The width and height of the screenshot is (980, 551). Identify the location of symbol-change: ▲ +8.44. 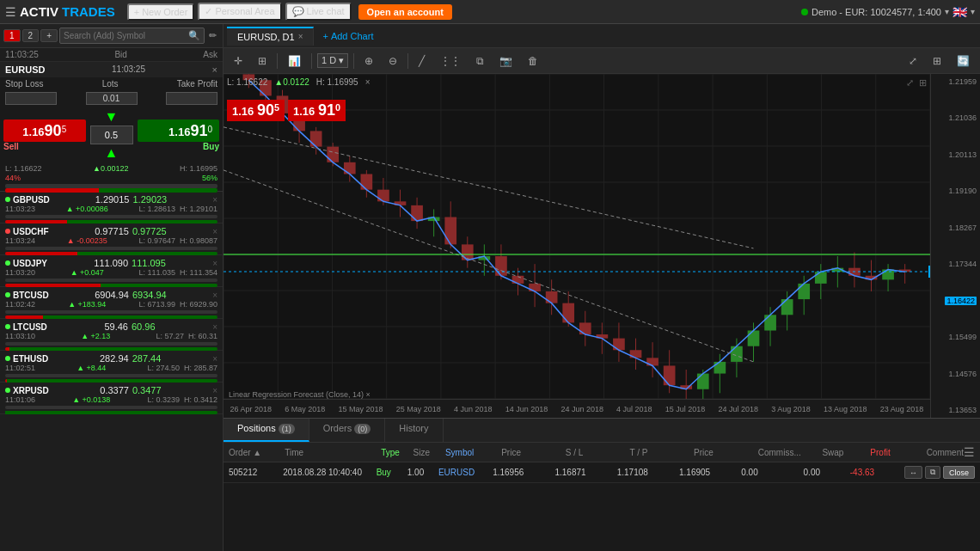
(91, 368).